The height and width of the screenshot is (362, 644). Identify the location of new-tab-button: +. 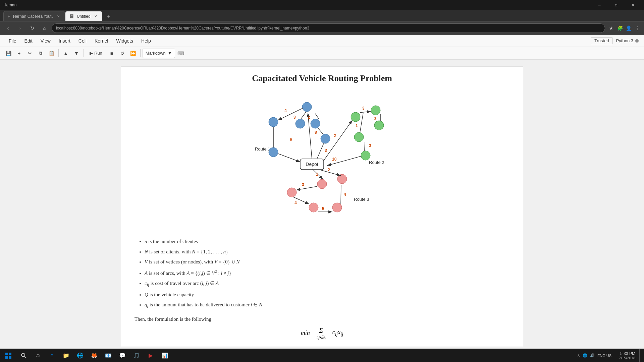
(108, 16).